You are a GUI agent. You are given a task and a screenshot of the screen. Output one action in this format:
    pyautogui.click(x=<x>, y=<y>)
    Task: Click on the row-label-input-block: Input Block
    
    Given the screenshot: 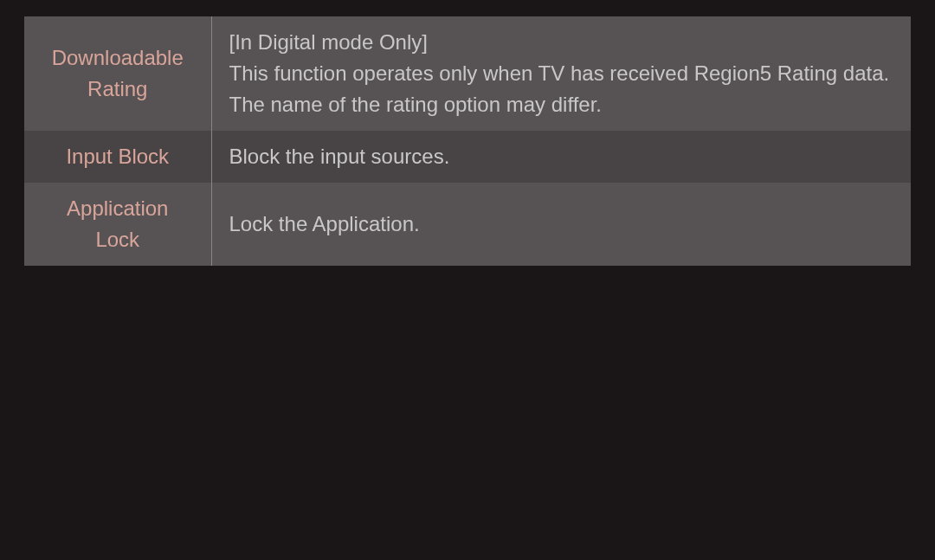 What is the action you would take?
    pyautogui.click(x=118, y=157)
    